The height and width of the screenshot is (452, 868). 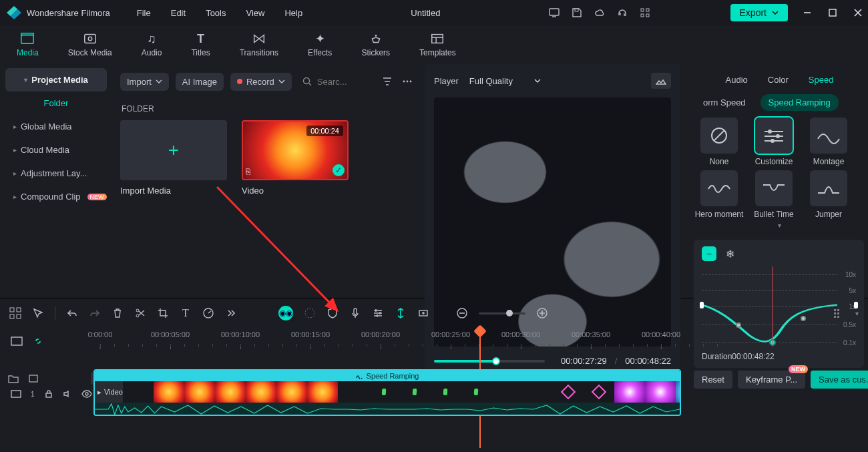 What do you see at coordinates (259, 45) in the screenshot?
I see `tab-transitions: Transitions` at bounding box center [259, 45].